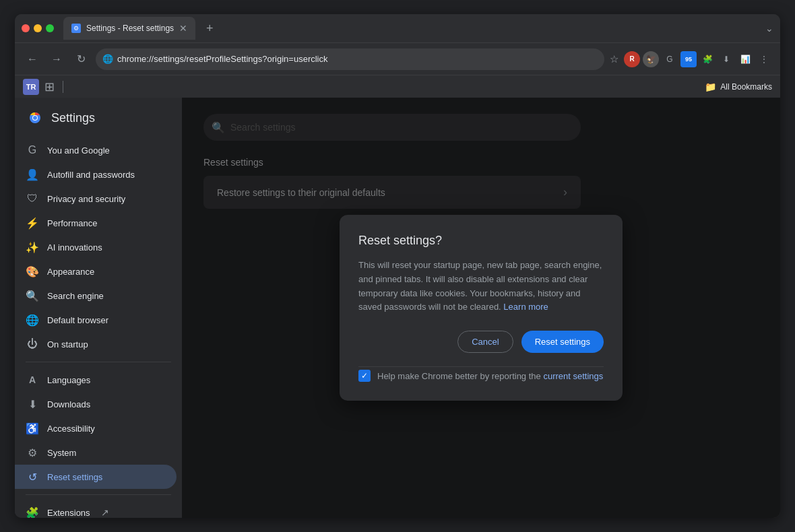 This screenshot has height=532, width=795. Describe the element at coordinates (398, 28) in the screenshot. I see `title-bar: ⚙ Settings - Reset settings ✕ + ⌄` at that location.